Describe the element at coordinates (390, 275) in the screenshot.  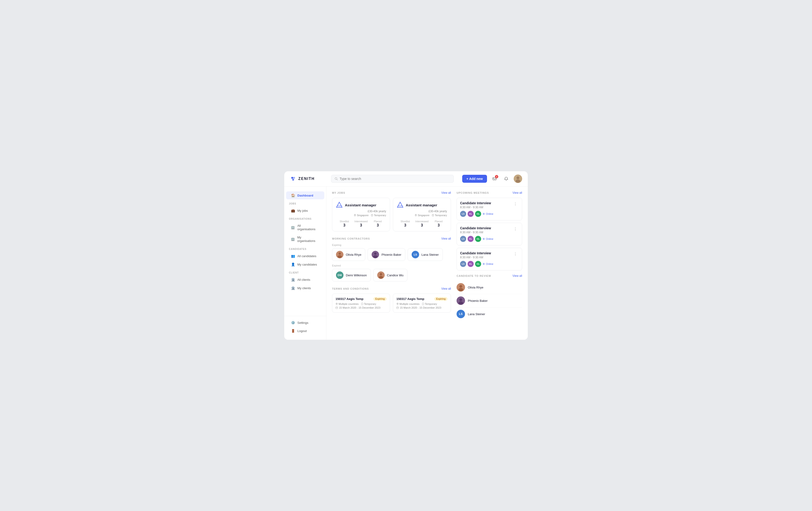
I see `contractor-candice: Candice Wu` at that location.